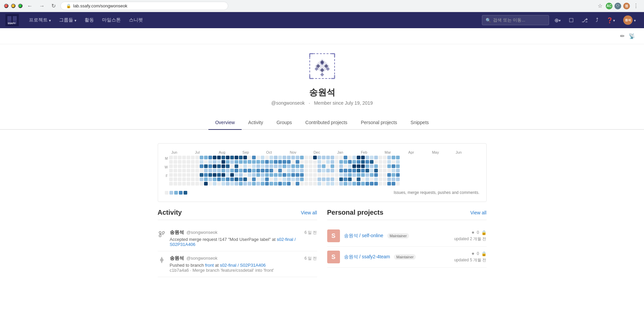 This screenshot has width=644, height=314. I want to click on nav-snippets: 스니펫, so click(136, 20).